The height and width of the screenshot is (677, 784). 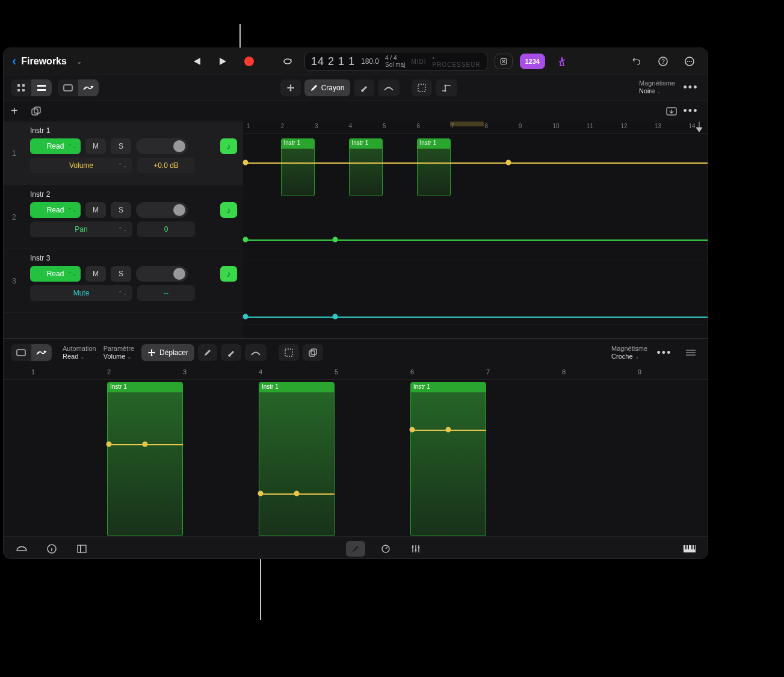 What do you see at coordinates (208, 353) in the screenshot?
I see `editor-pencil-tool` at bounding box center [208, 353].